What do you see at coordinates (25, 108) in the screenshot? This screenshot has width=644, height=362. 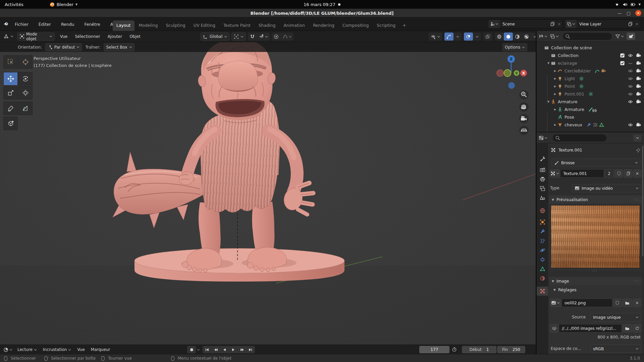 I see `tool-measure` at bounding box center [25, 108].